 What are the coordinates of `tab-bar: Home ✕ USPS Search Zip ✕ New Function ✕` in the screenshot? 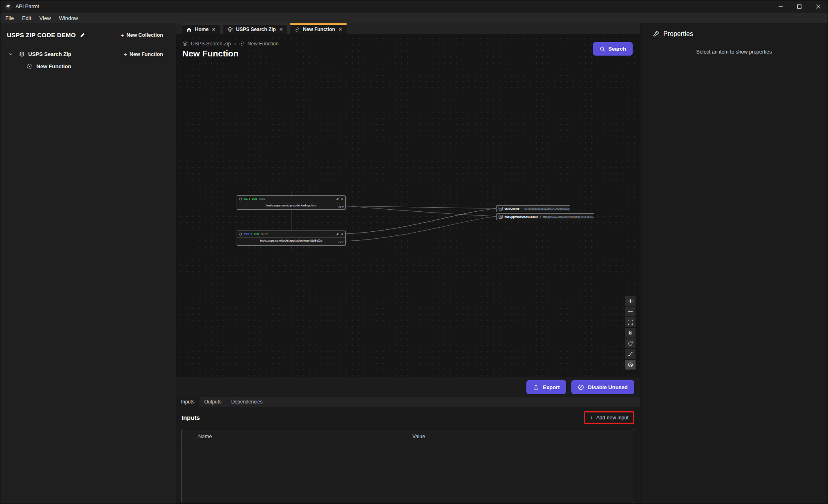 It's located at (408, 29).